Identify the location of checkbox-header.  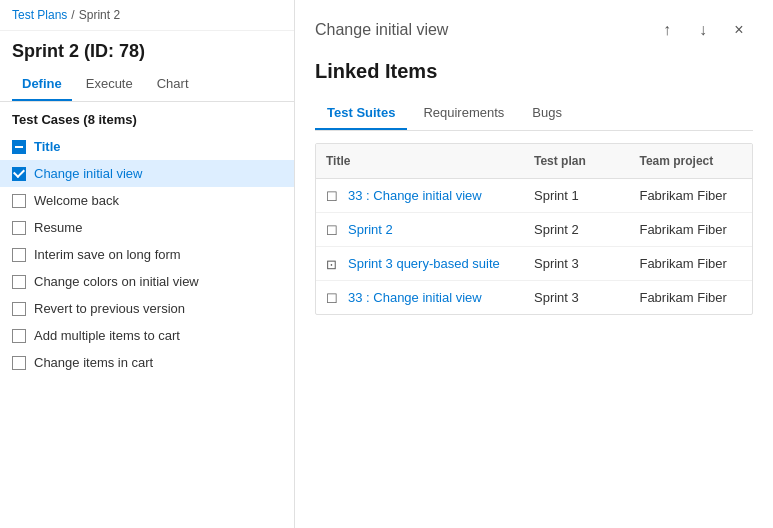
(19, 147).